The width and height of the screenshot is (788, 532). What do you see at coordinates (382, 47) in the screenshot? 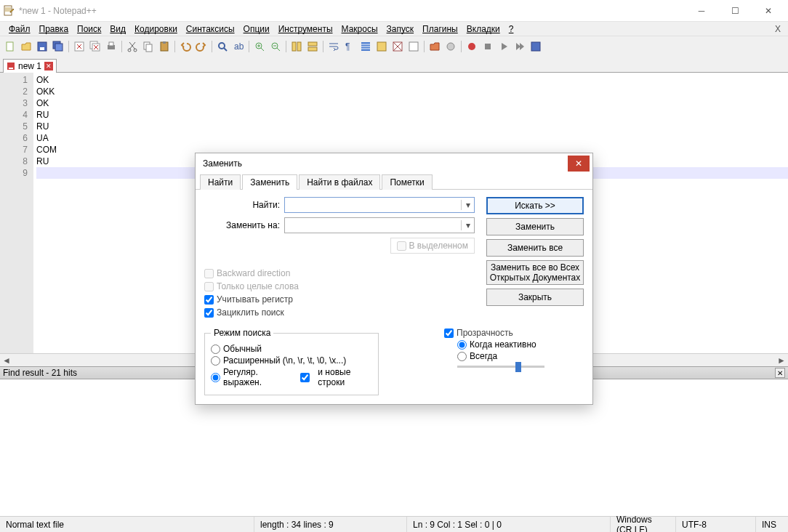
I see `lang-icon` at bounding box center [382, 47].